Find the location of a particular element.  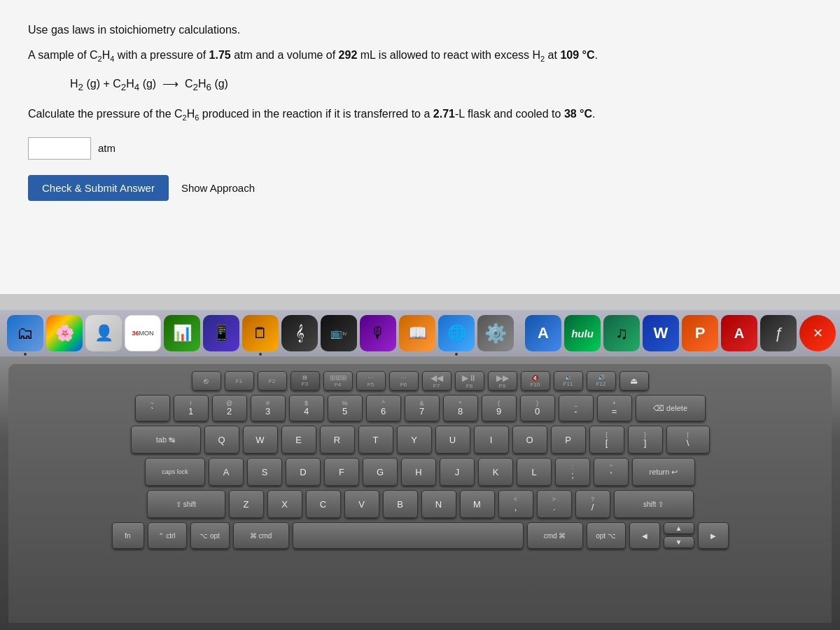

key-backtick: ~` is located at coordinates (153, 408).